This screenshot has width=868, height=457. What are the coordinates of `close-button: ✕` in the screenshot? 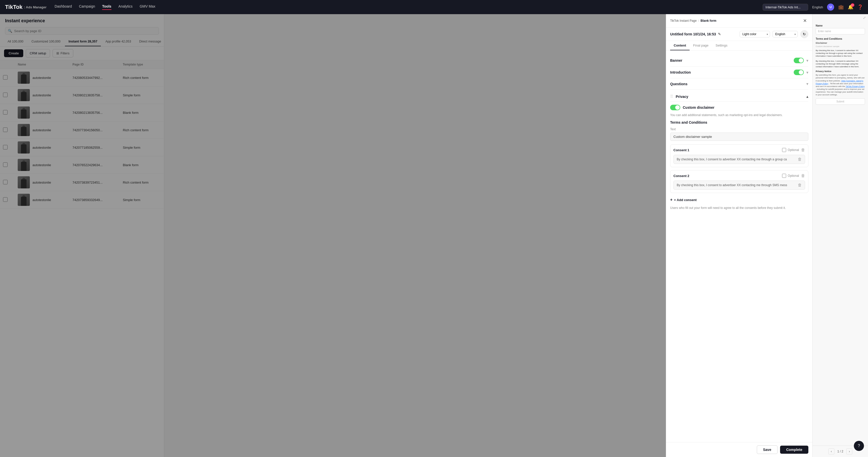 It's located at (805, 21).